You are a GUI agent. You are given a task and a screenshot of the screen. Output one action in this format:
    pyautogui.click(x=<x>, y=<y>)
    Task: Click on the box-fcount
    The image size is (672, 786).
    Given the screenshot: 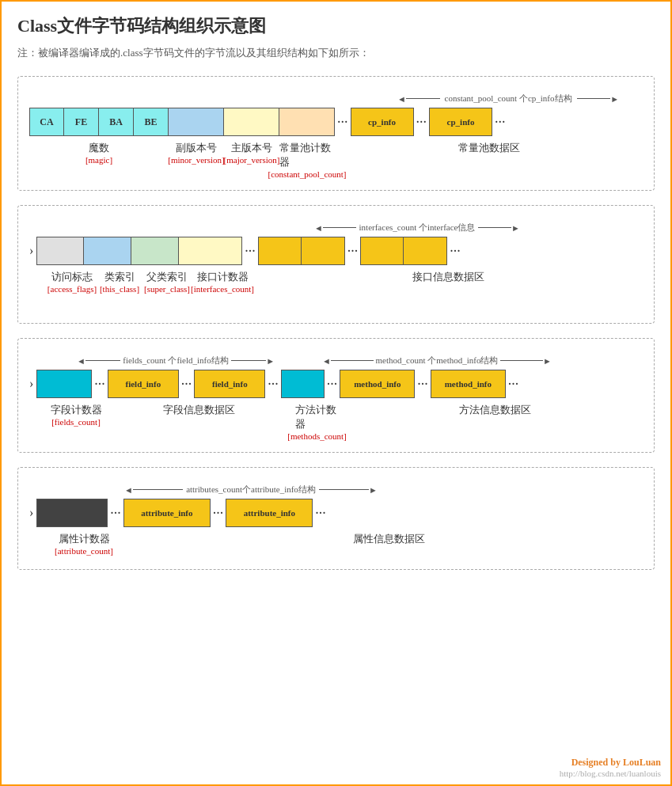 What is the action you would take?
    pyautogui.click(x=64, y=384)
    